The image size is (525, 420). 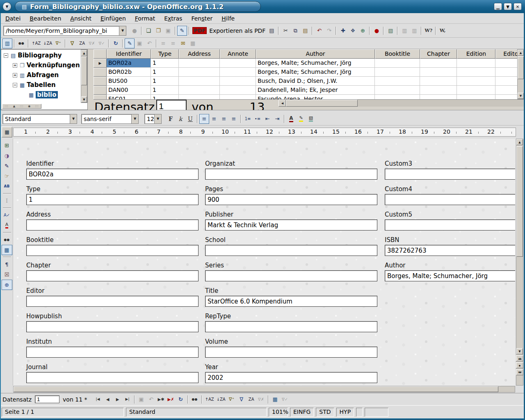 I want to click on column-header-type: Type, so click(x=165, y=54).